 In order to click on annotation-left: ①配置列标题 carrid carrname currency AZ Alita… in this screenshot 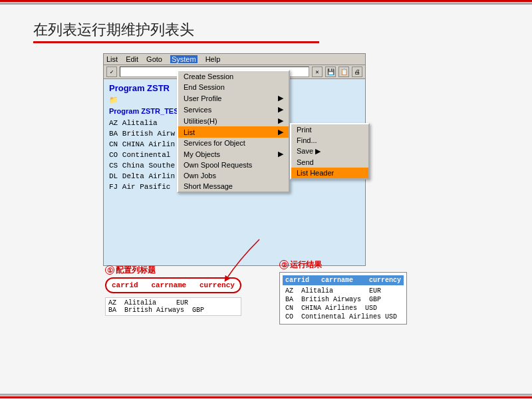, I will do `click(173, 290)`.